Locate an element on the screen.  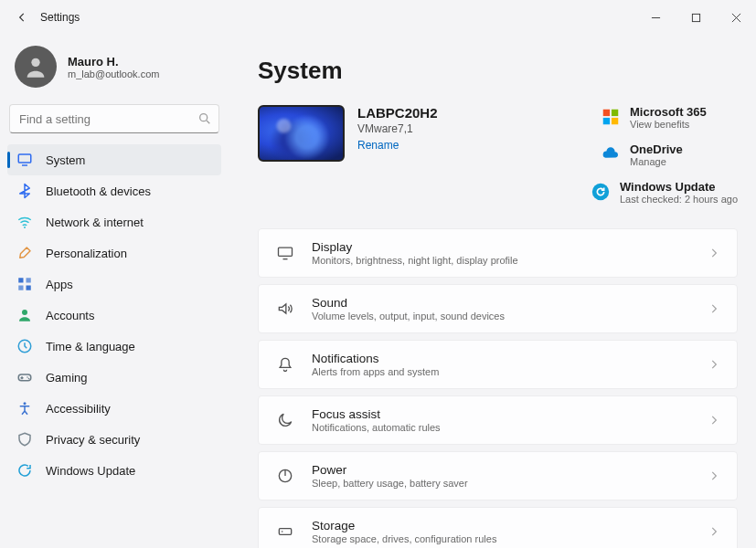
sidebar-item-personalization: Personalization is located at coordinates (114, 253).